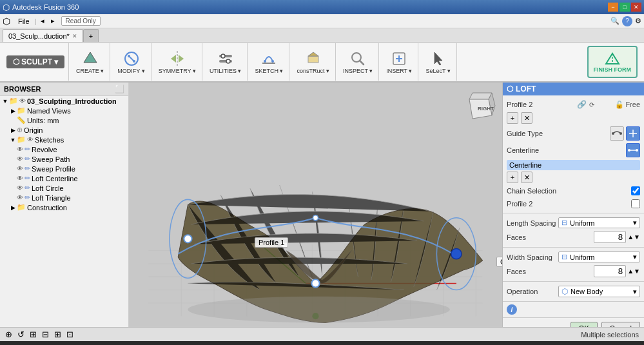  What do you see at coordinates (64, 197) in the screenshot?
I see `browser-row-lofttriangle: 👁 ✏ Loft Triangle` at bounding box center [64, 197].